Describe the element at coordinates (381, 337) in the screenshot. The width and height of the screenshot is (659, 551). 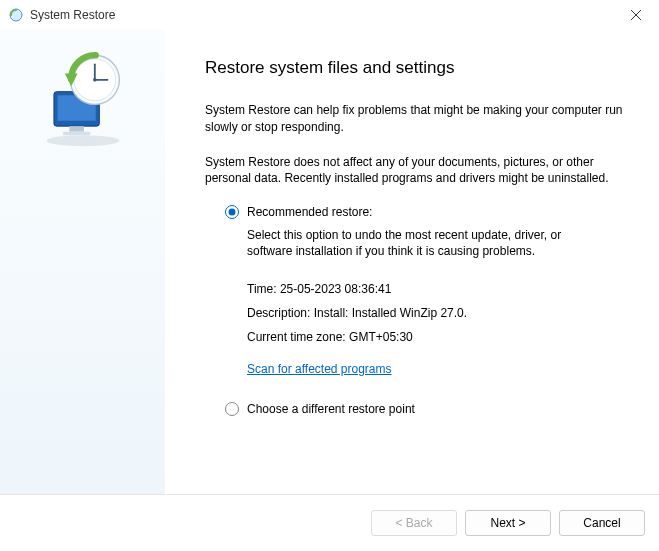
I see `tz-value: GMT+05:30` at that location.